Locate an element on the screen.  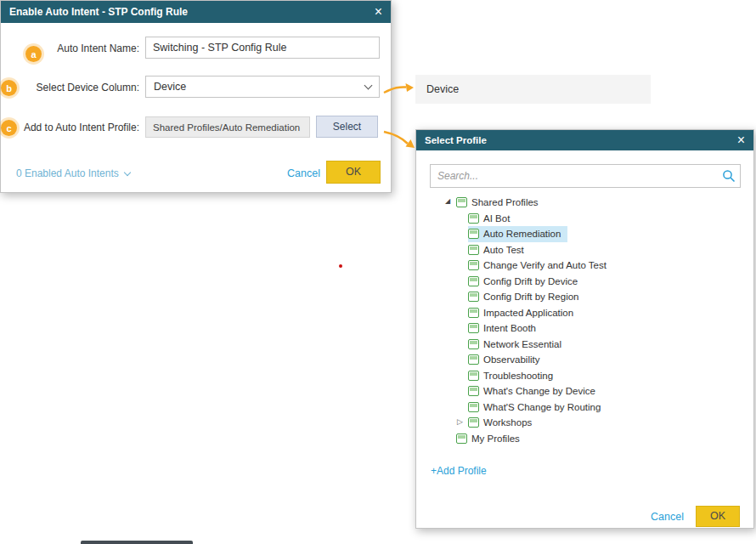
tree-item-config-drift-region: Config Drift by Region is located at coordinates (600, 298).